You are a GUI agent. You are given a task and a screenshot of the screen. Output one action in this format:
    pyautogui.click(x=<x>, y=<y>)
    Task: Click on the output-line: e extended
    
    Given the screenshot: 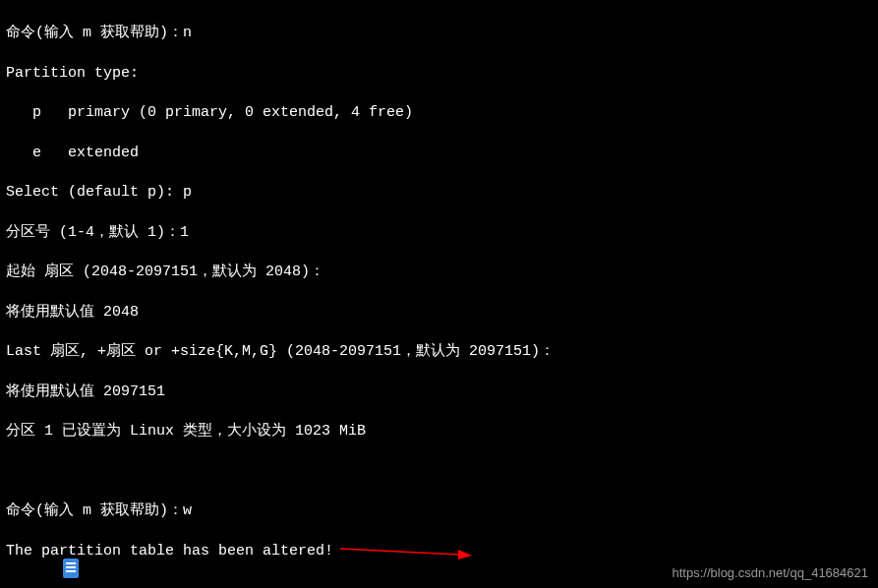 What is the action you would take?
    pyautogui.click(x=439, y=153)
    